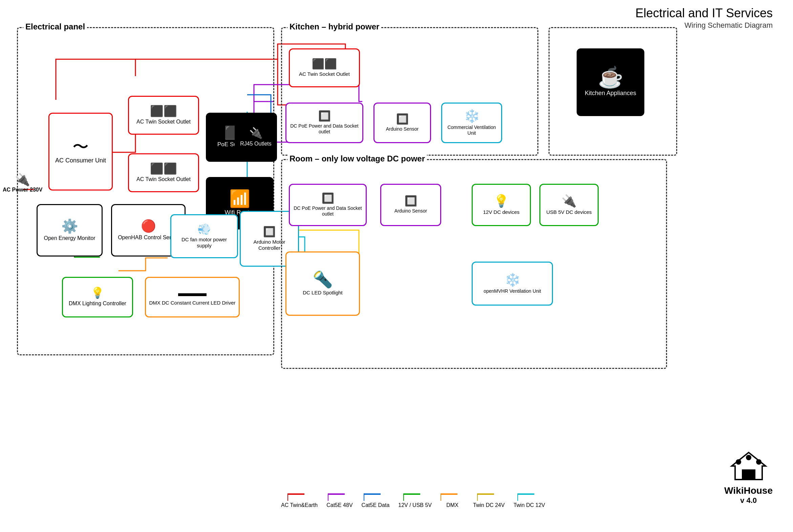 The image size is (793, 532). Describe the element at coordinates (453, 505) in the screenshot. I see `legend-dmx-label: DMX` at that location.